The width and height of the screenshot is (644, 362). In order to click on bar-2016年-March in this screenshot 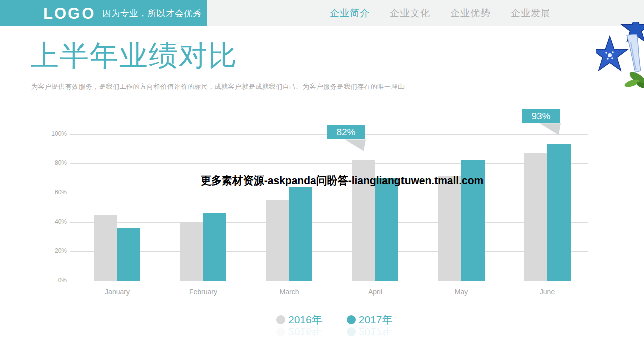, I will do `click(278, 240)`.